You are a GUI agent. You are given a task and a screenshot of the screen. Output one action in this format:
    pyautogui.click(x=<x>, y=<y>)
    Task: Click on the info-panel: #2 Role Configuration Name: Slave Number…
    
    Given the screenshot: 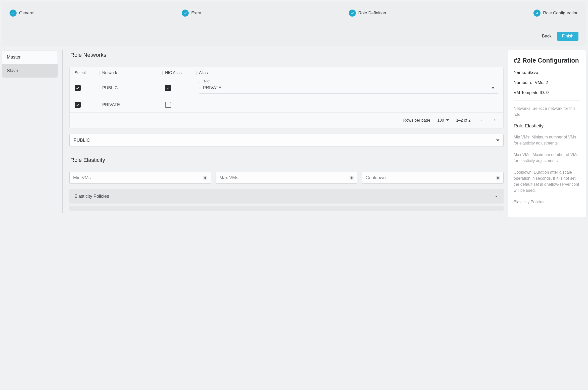 What is the action you would take?
    pyautogui.click(x=547, y=134)
    